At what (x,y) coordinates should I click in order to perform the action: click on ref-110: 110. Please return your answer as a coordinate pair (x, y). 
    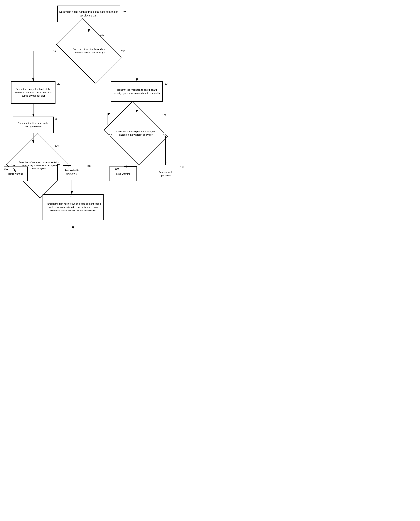
    Looking at the image, I should click on (117, 169).